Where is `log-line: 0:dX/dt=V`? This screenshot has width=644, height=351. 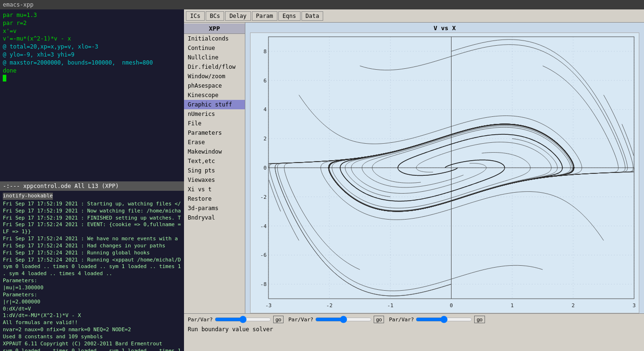
log-line: 0:dX/dt=V is located at coordinates (92, 309).